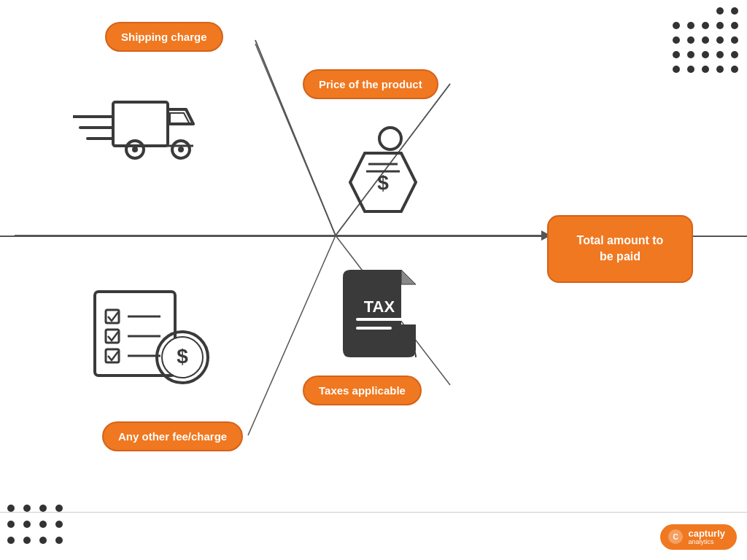 This screenshot has height=560, width=747. What do you see at coordinates (164, 36) in the screenshot?
I see `shipping-charge-label: Shipping charge` at bounding box center [164, 36].